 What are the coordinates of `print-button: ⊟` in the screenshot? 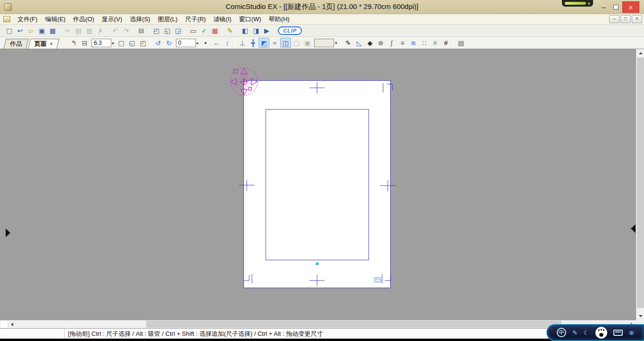 It's located at (142, 30).